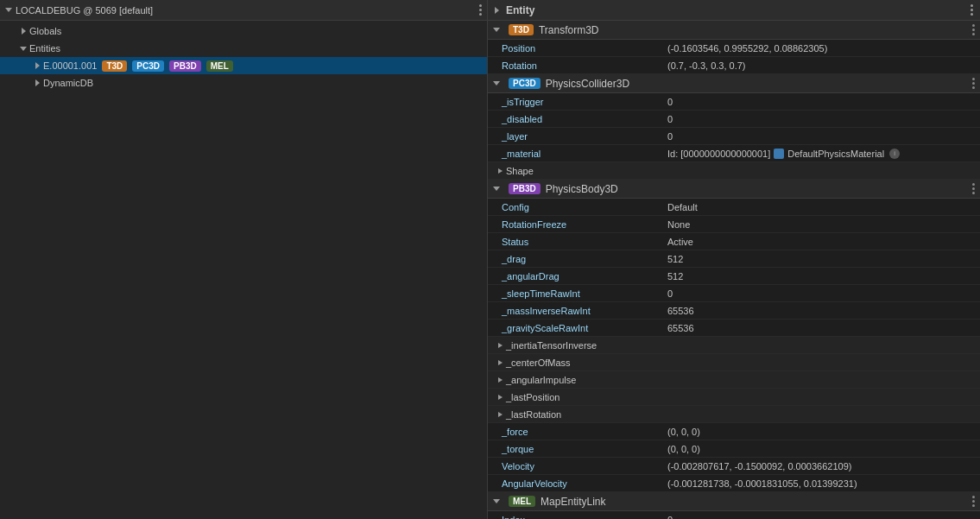 The image size is (980, 519). I want to click on material-name: DefaultPhysicsMaterial, so click(836, 154).